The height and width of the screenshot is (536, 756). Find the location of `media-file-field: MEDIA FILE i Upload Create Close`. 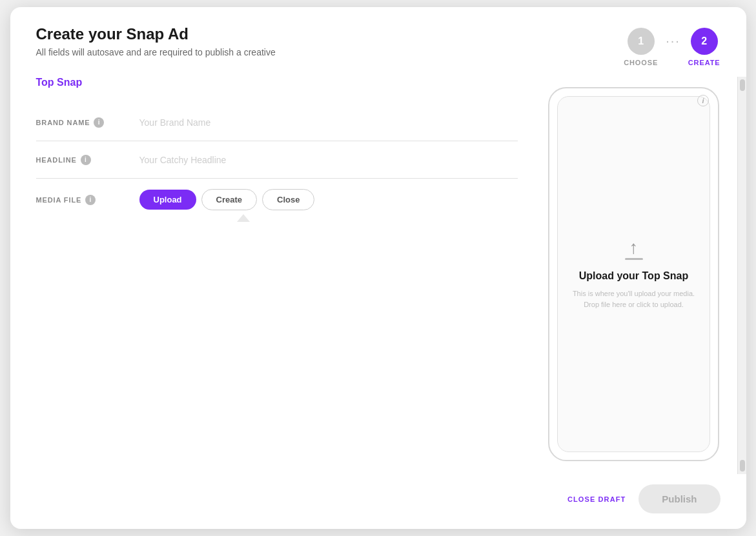

media-file-field: MEDIA FILE i Upload Create Close is located at coordinates (277, 200).